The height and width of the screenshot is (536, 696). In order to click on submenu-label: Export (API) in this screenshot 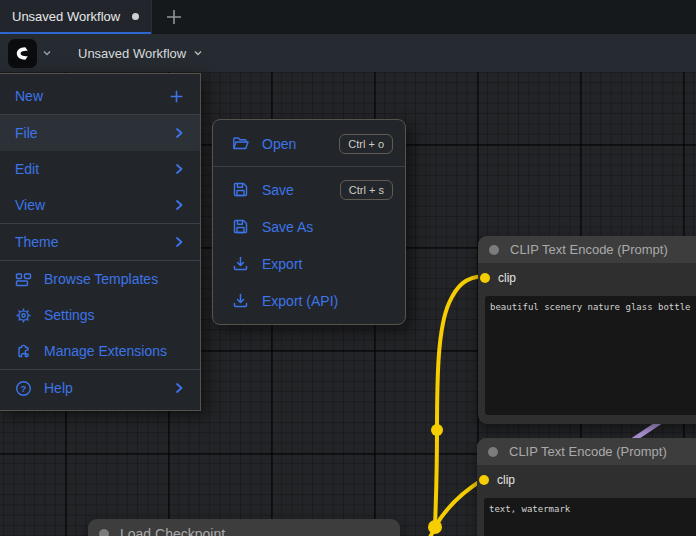, I will do `click(300, 301)`.